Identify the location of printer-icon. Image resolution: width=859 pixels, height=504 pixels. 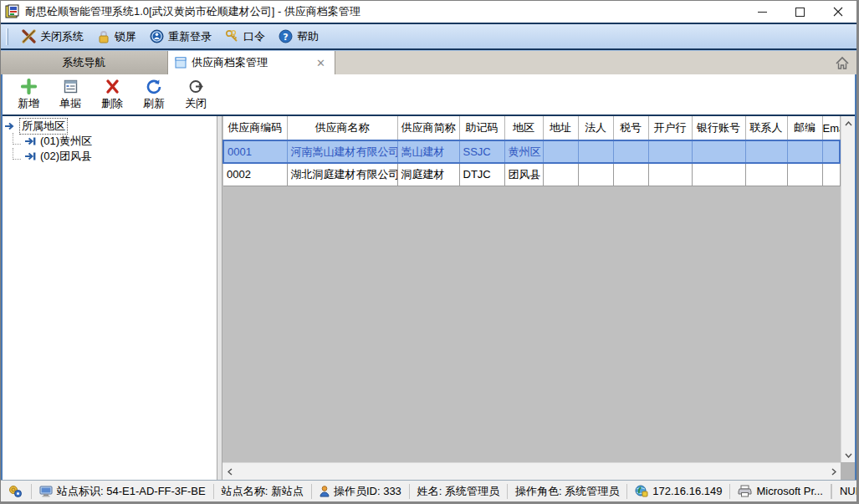
(744, 491).